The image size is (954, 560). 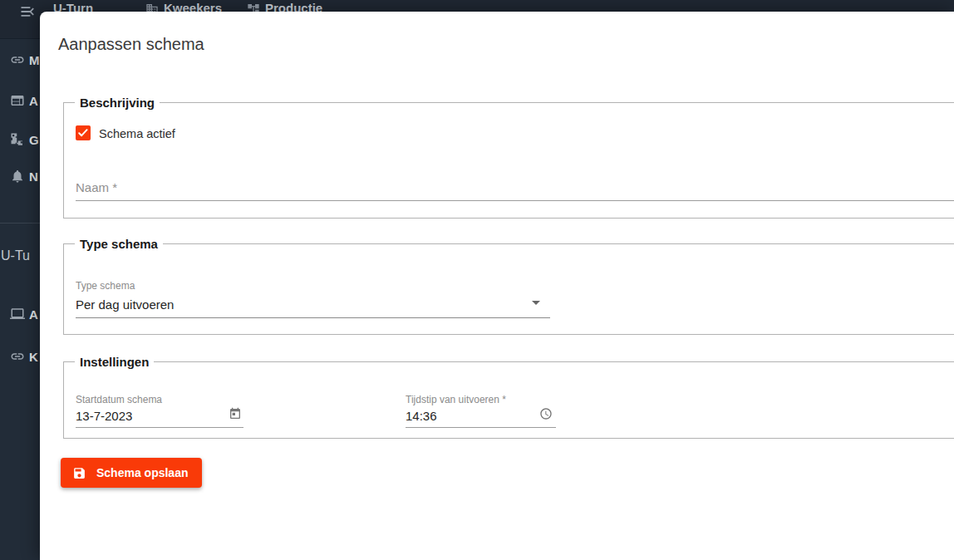 I want to click on sidebar-item-g: G, so click(x=25, y=140).